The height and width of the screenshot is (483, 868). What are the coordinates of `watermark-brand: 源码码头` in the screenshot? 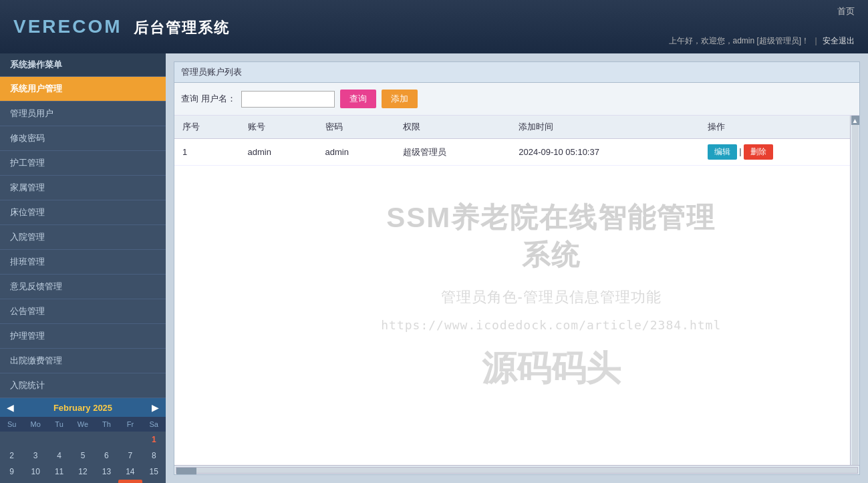 It's located at (551, 368).